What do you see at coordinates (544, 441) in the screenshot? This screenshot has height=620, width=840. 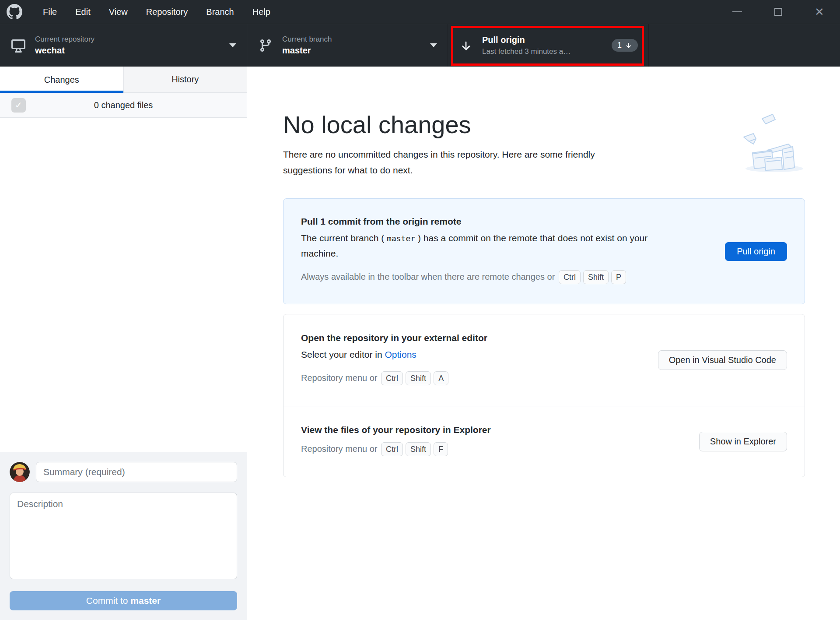 I see `show-explorer-section: View the files of your repository in Exp…` at bounding box center [544, 441].